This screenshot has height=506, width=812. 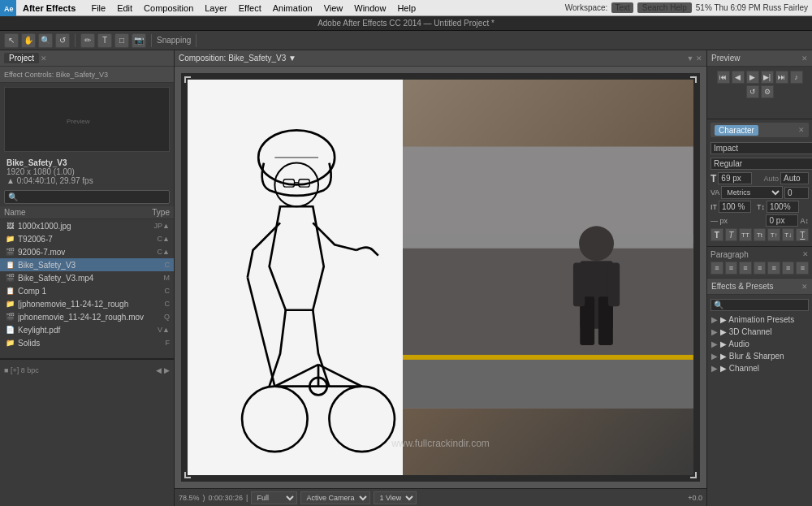 I want to click on preview-last: ⏭, so click(x=782, y=77).